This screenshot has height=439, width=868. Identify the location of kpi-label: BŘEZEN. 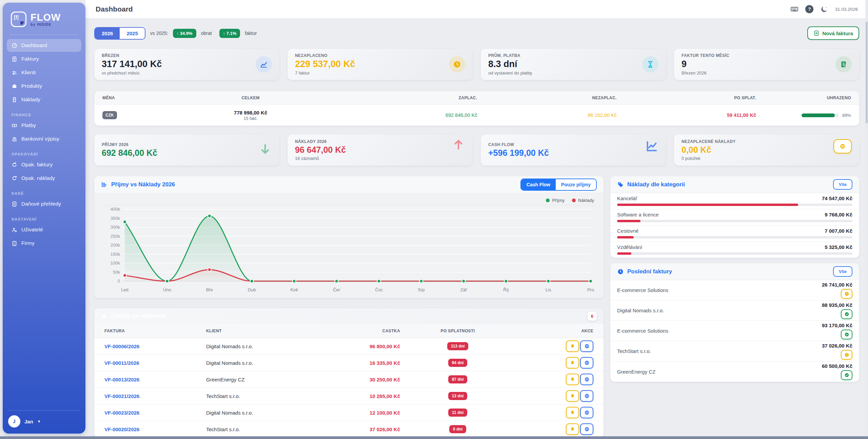
(132, 56).